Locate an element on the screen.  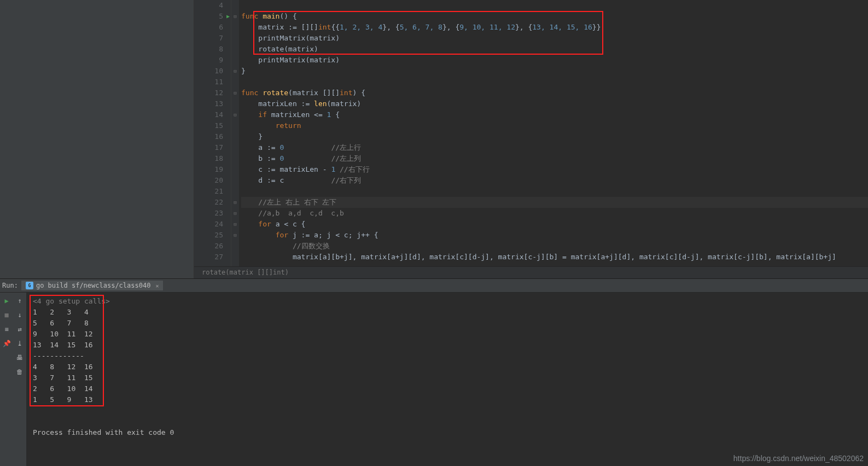
line-number: 21 is located at coordinates (209, 191).